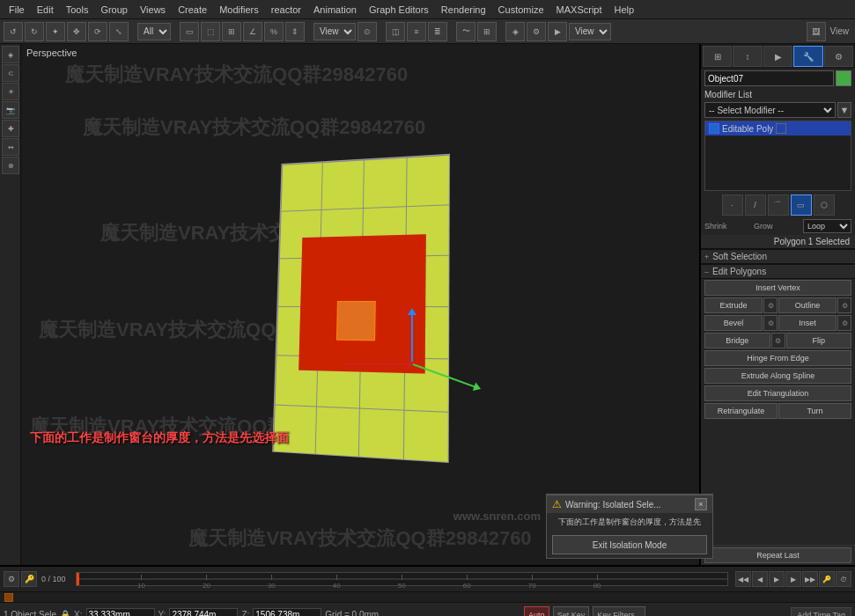 This screenshot has height=616, width=855. Describe the element at coordinates (46, 10) in the screenshot. I see `menu-edit: Edit` at that location.